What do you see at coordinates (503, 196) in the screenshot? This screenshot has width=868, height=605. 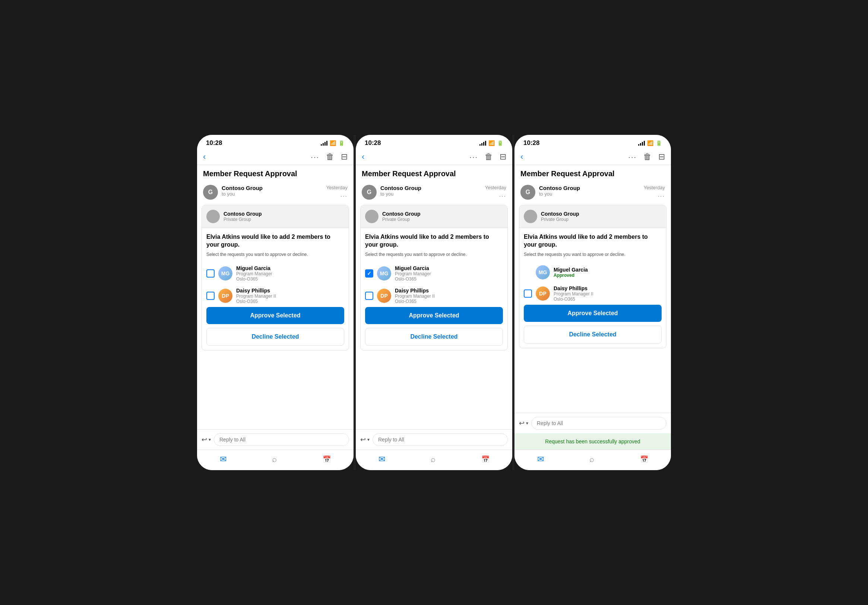 I see `sender-more-2: ···` at bounding box center [503, 196].